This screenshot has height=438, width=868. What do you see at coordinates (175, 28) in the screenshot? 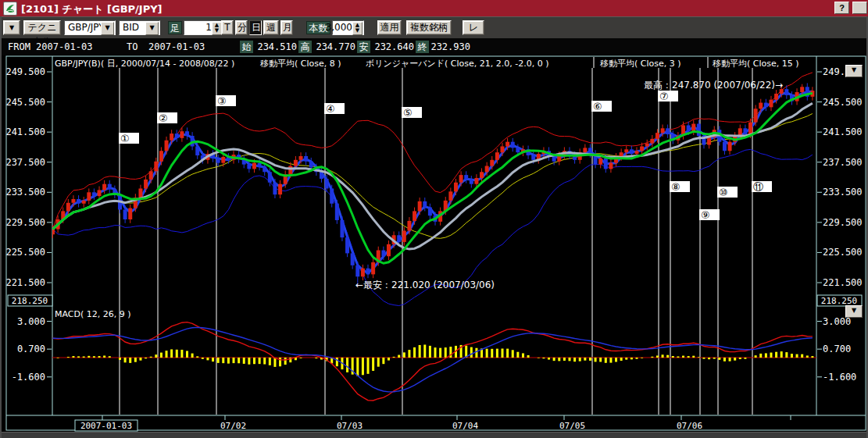
I see `bar-interval-label: 足` at bounding box center [175, 28].